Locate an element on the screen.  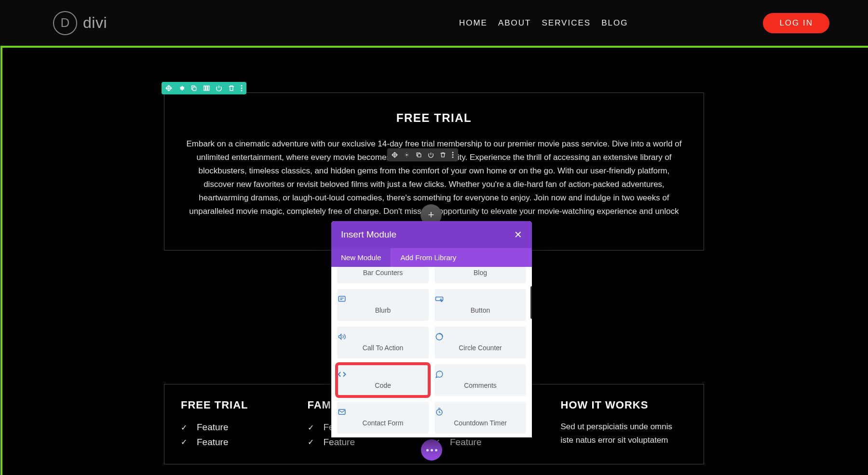
module-label: Countdown Timer is located at coordinates (480, 423).